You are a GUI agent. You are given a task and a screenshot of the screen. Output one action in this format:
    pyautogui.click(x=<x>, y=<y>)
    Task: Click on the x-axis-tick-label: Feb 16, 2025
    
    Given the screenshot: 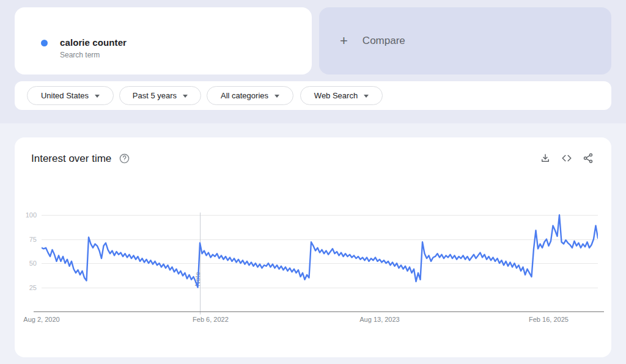 What is the action you would take?
    pyautogui.click(x=549, y=319)
    